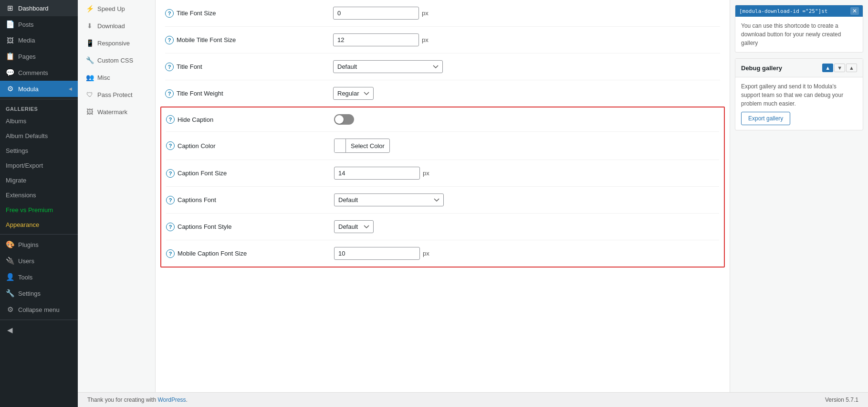  What do you see at coordinates (10, 40) in the screenshot?
I see `media-icon: 🖼` at bounding box center [10, 40].